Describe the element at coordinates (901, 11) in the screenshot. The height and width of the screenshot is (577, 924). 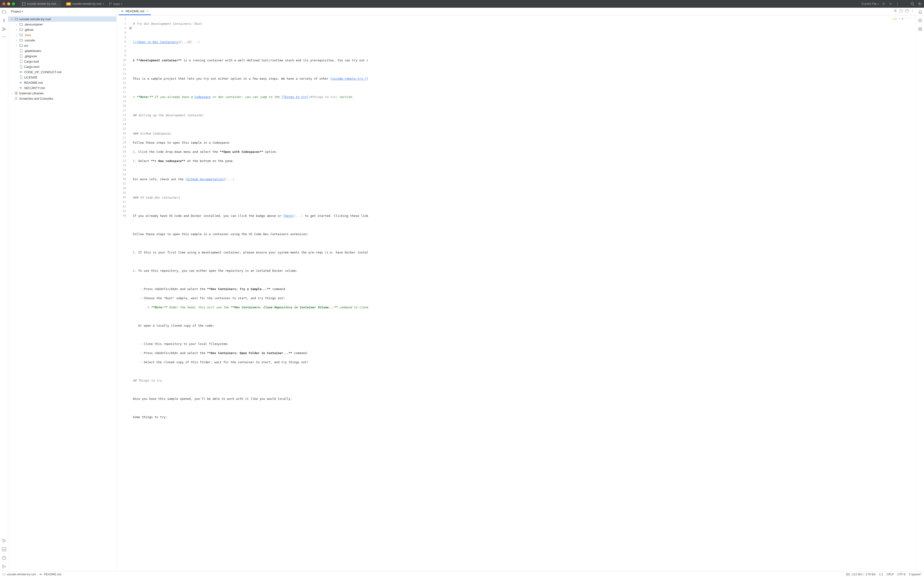
I see `editor-view-split-button` at that location.